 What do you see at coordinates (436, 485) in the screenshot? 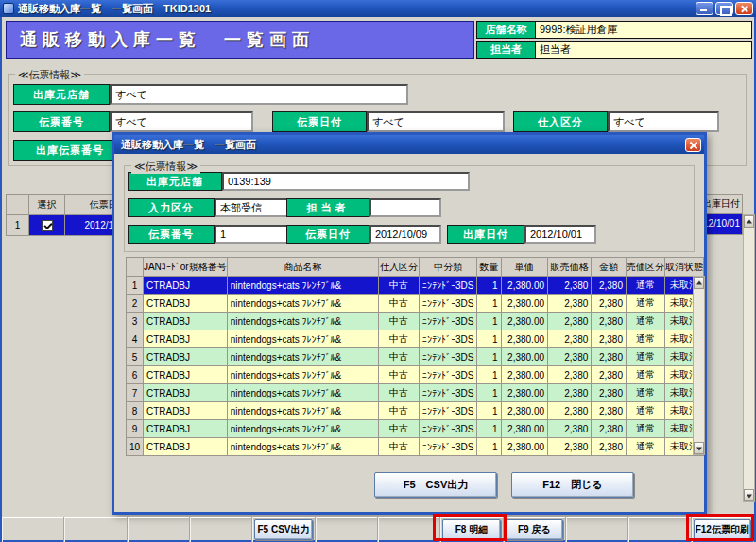
I see `csv-export-button: F5 CSV出力` at bounding box center [436, 485].